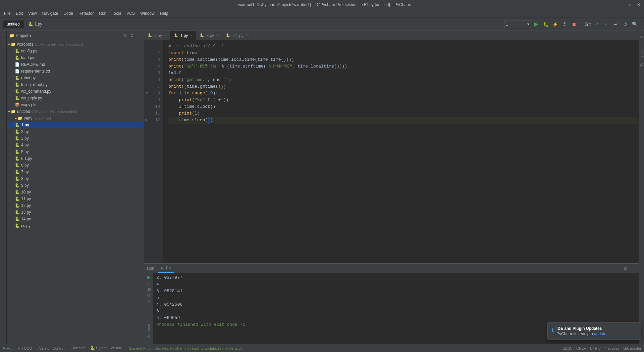 This screenshot has width=644, height=352. What do you see at coordinates (75, 58) in the screenshot?
I see `tree-item-load: 🐍 load.py` at bounding box center [75, 58].